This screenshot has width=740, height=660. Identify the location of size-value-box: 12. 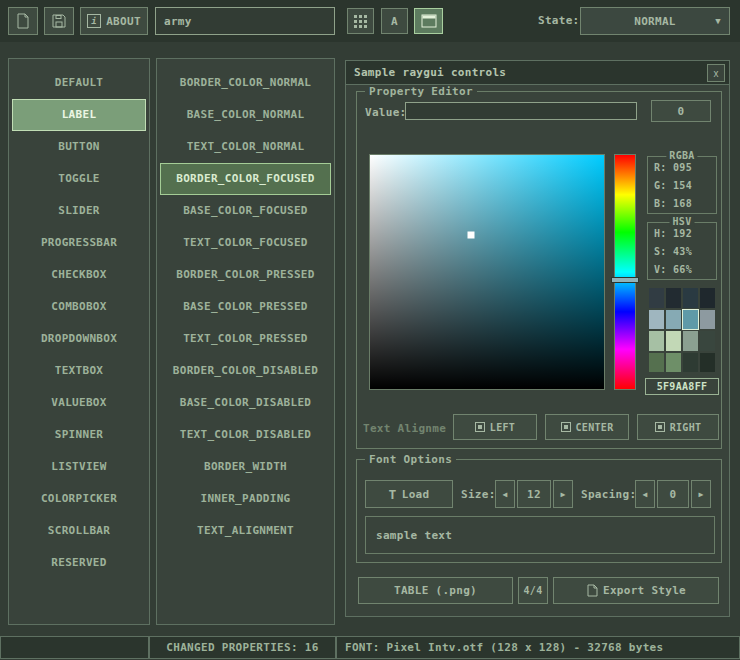
(534, 494).